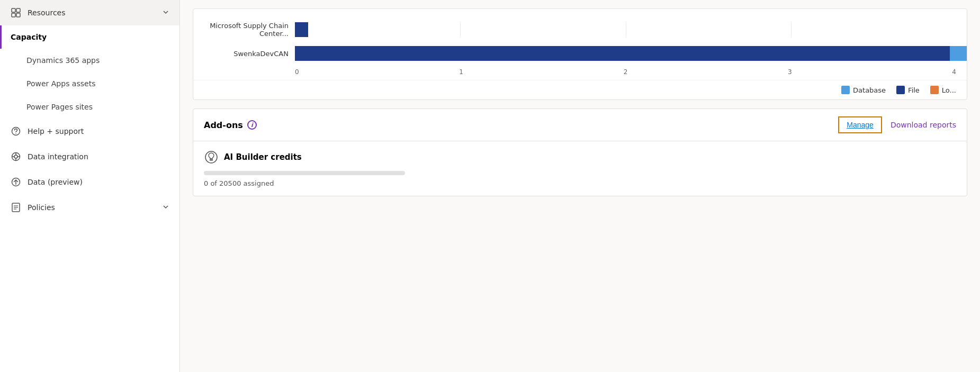 The height and width of the screenshot is (372, 980). Describe the element at coordinates (580, 41) in the screenshot. I see `chart-bars: Microsoft Supply Chain Center... Swenk` at that location.